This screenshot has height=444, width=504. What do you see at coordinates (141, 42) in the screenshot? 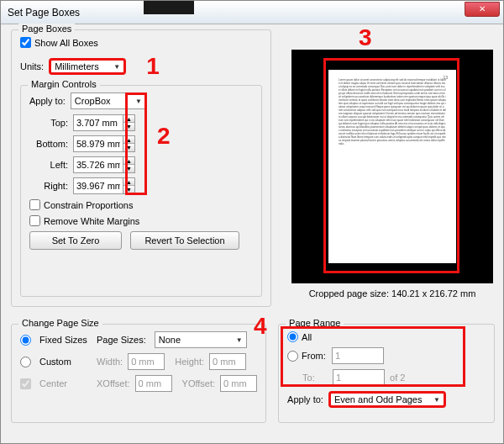
I see `show-all-row: Show All Boxes` at bounding box center [141, 42].